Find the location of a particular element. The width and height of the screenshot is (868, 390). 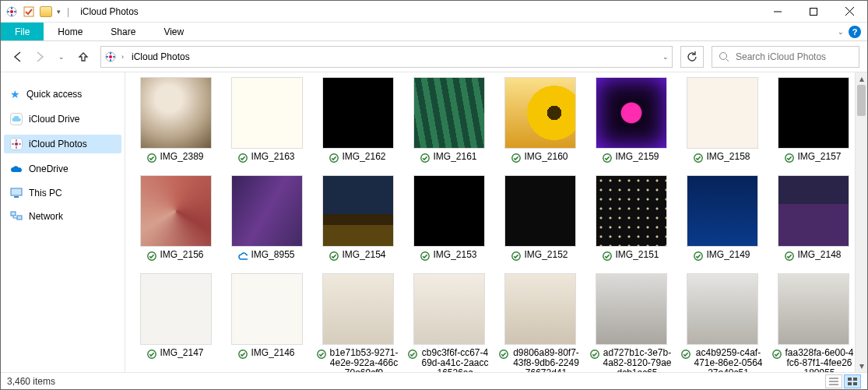

up-button is located at coordinates (83, 57).